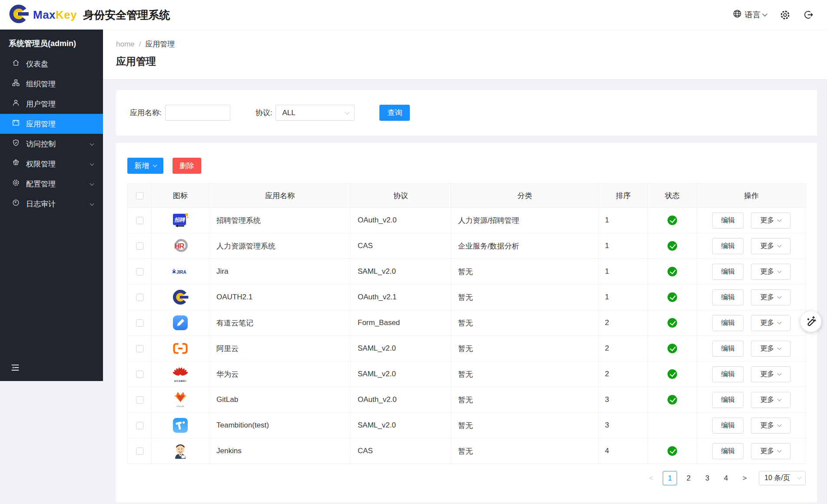  I want to click on table-row: GitLab GitLab OAuth_v2.0 暂无 3 编辑 更多, so click(467, 400).